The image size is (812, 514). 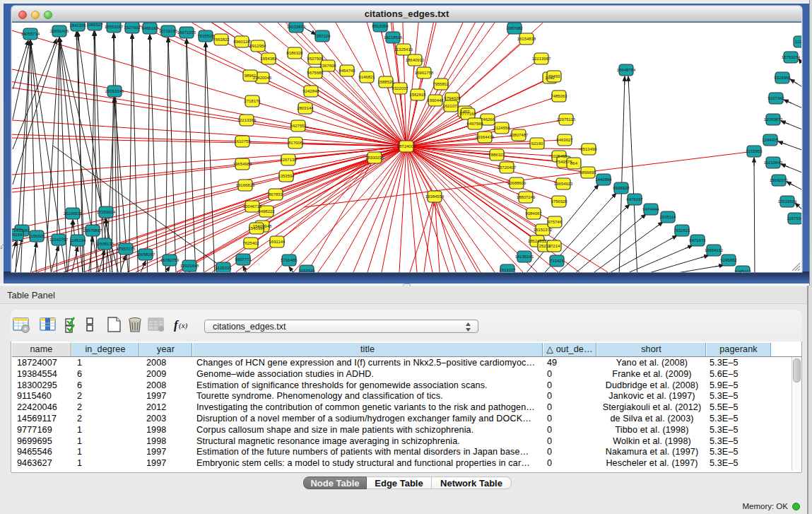 What do you see at coordinates (589, 149) in the screenshot?
I see `svg-text: 9513490` at bounding box center [589, 149].